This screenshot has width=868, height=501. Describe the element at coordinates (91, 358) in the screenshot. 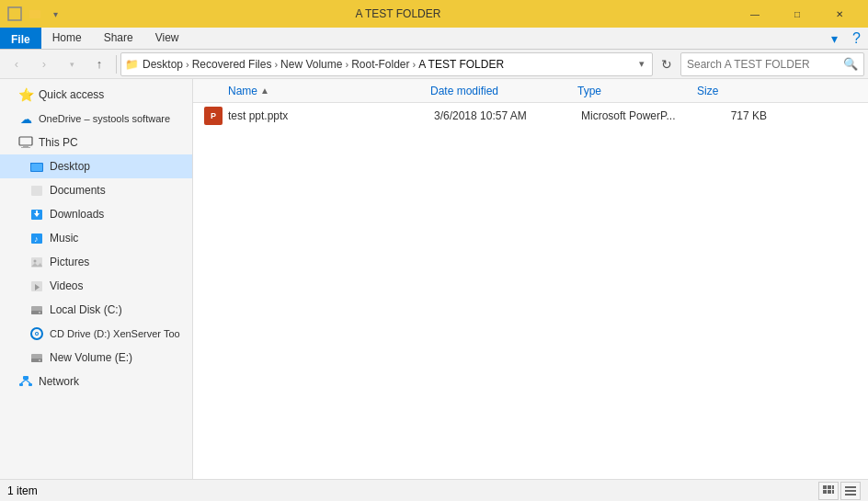

I see `sidebar-label-new-volume: New Volume (E:)` at that location.